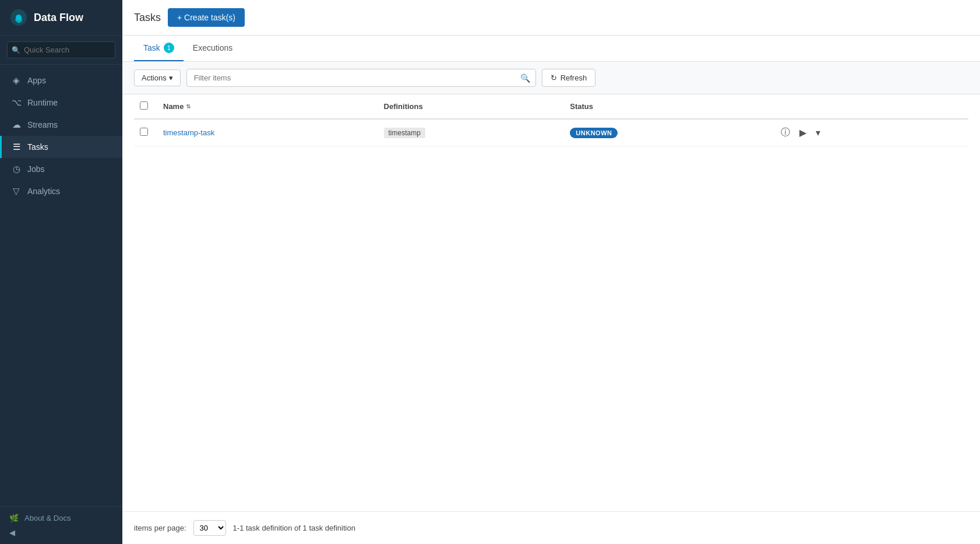  What do you see at coordinates (16, 50) in the screenshot?
I see `search-icon: 🔍` at bounding box center [16, 50].